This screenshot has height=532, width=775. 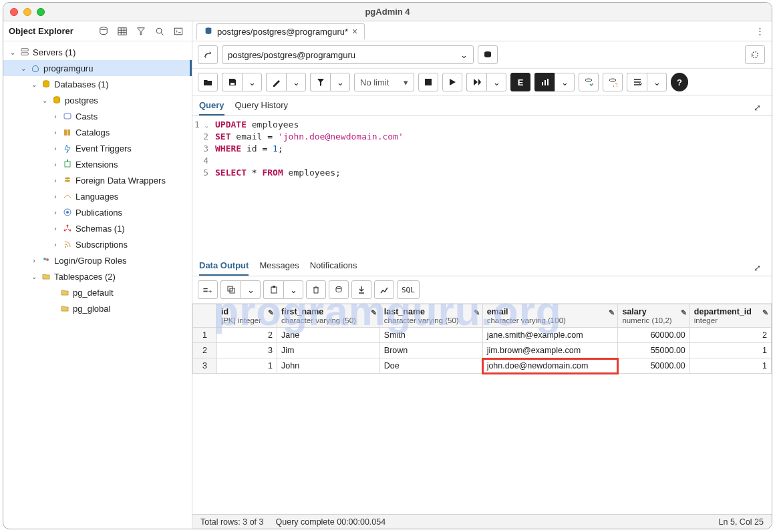 I want to click on tree-extensions: ›Extensions, so click(x=98, y=164).